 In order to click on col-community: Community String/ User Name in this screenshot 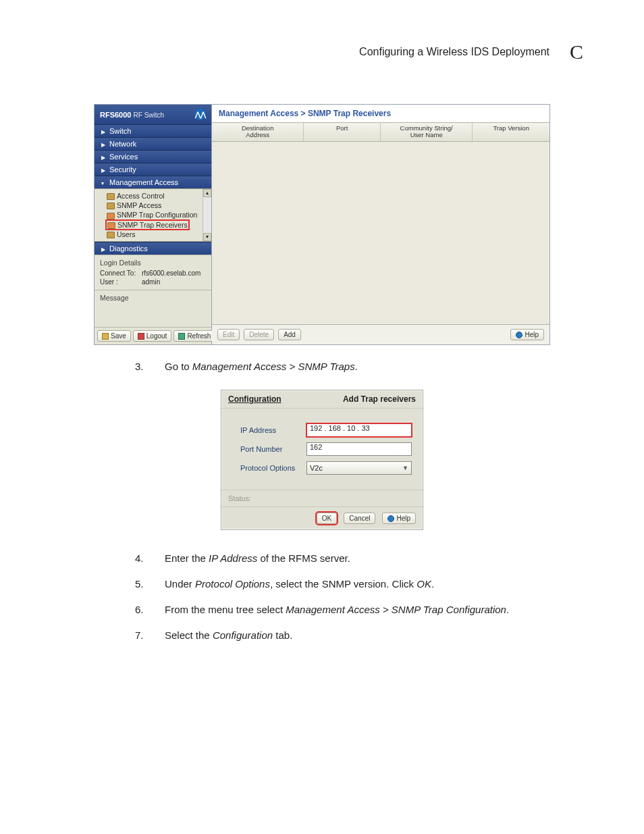, I will do `click(427, 132)`.